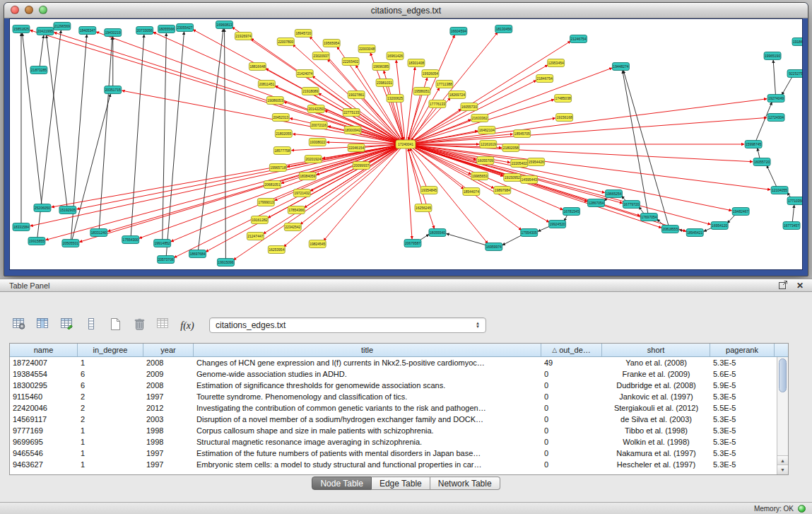  Describe the element at coordinates (395, 99) in the screenshot. I see `graph-node: 13200625` at that location.